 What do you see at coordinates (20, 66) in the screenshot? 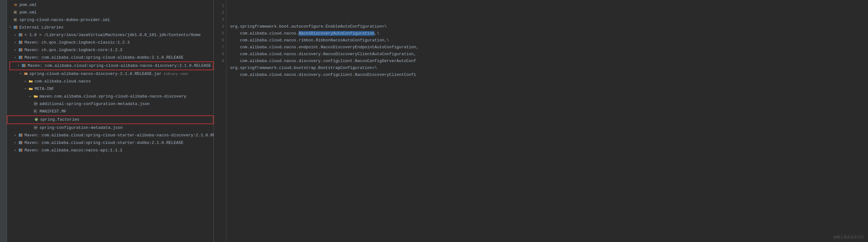
I see `tree-arrow-nacos-discovery: ▾` at bounding box center [20, 66].